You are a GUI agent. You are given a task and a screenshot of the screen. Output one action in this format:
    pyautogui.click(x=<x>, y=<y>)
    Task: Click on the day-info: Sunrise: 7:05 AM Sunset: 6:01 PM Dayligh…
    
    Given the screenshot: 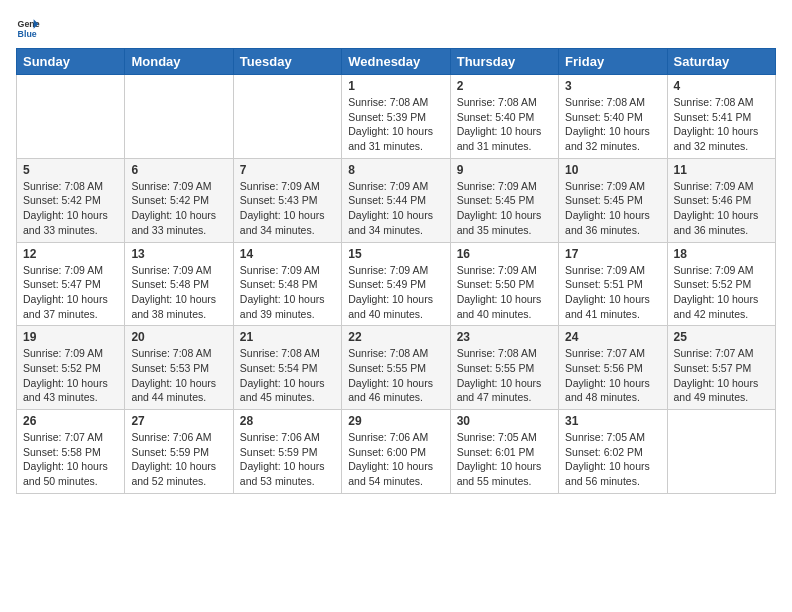 What is the action you would take?
    pyautogui.click(x=504, y=460)
    